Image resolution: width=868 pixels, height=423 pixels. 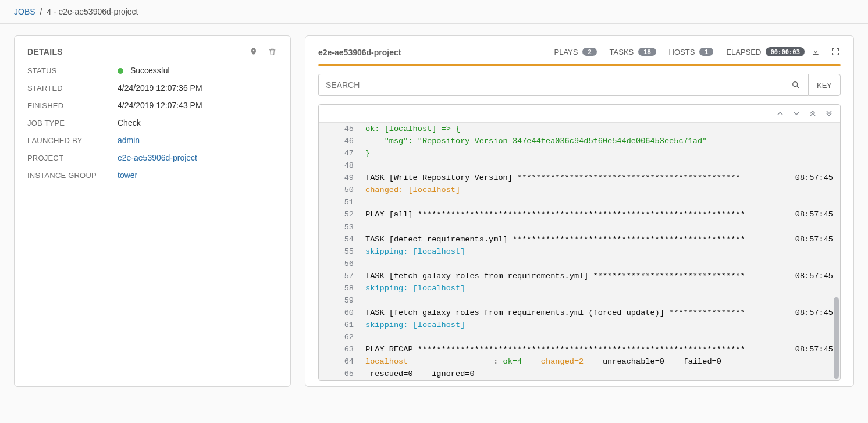 What do you see at coordinates (595, 129) in the screenshot?
I see `line-text: ok: [localhost] => {` at bounding box center [595, 129].